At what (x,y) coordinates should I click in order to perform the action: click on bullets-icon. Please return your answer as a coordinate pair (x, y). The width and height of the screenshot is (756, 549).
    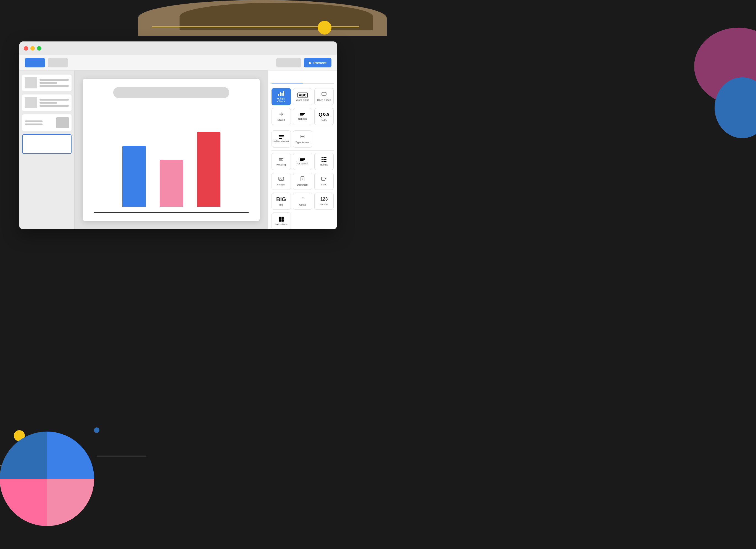
    Looking at the image, I should click on (324, 159).